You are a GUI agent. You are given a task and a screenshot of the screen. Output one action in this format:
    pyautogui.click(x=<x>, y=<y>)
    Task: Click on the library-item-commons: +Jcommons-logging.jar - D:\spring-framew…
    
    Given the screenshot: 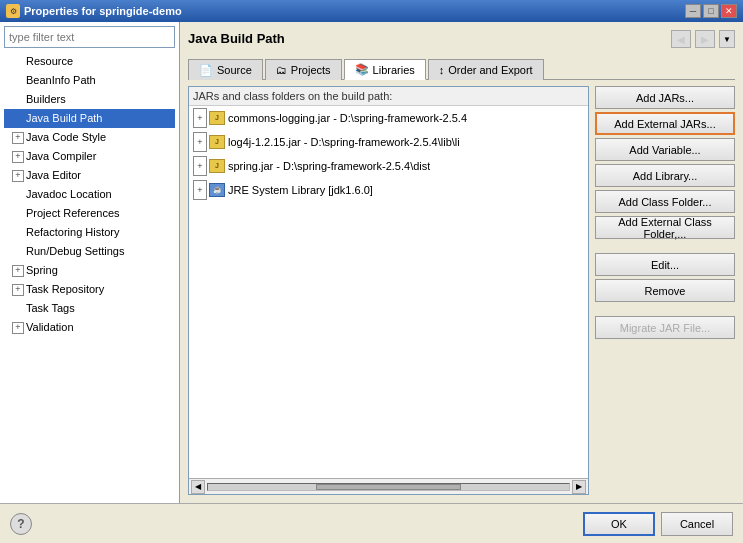 What is the action you would take?
    pyautogui.click(x=388, y=118)
    